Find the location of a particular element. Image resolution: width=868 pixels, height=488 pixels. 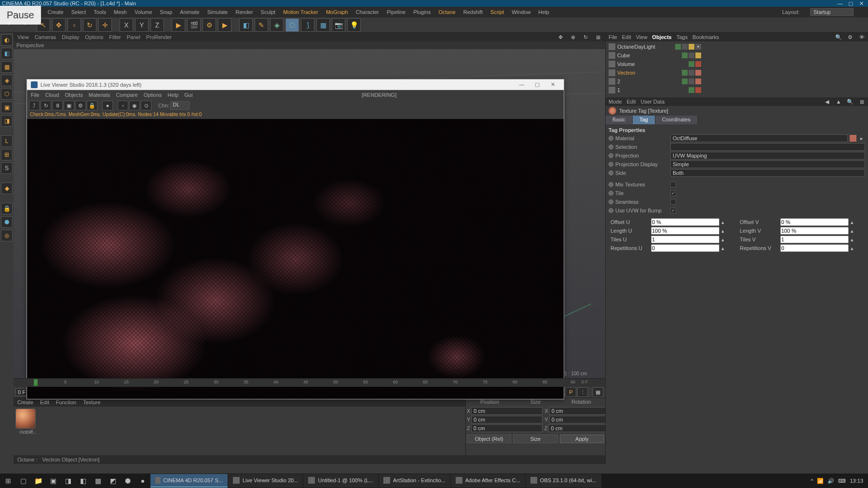

offset-u-input is located at coordinates (685, 222).